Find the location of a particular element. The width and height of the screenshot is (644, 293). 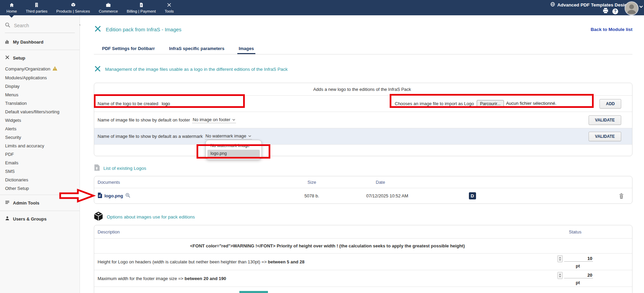

sidebar-item-display: Display is located at coordinates (40, 86).